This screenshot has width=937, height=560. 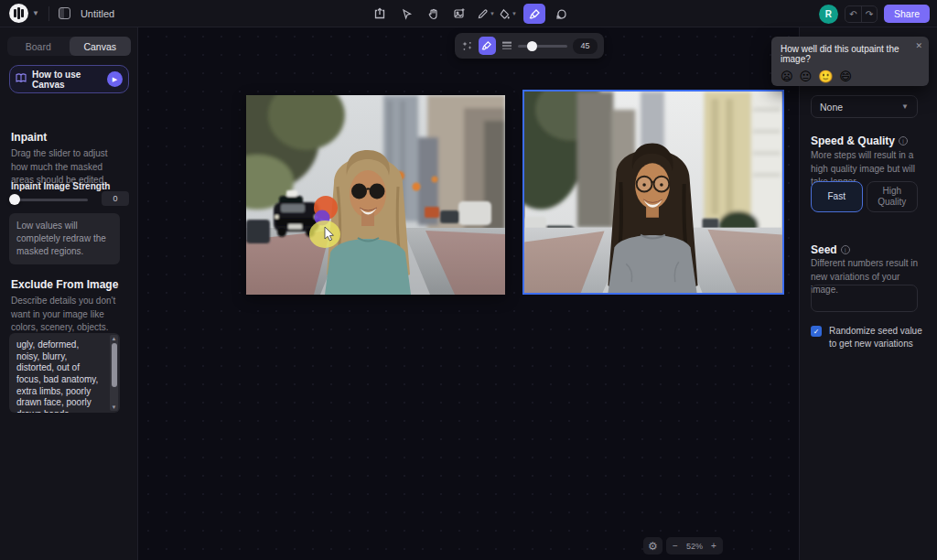 I want to click on zoom-group: − 52% +, so click(x=695, y=545).